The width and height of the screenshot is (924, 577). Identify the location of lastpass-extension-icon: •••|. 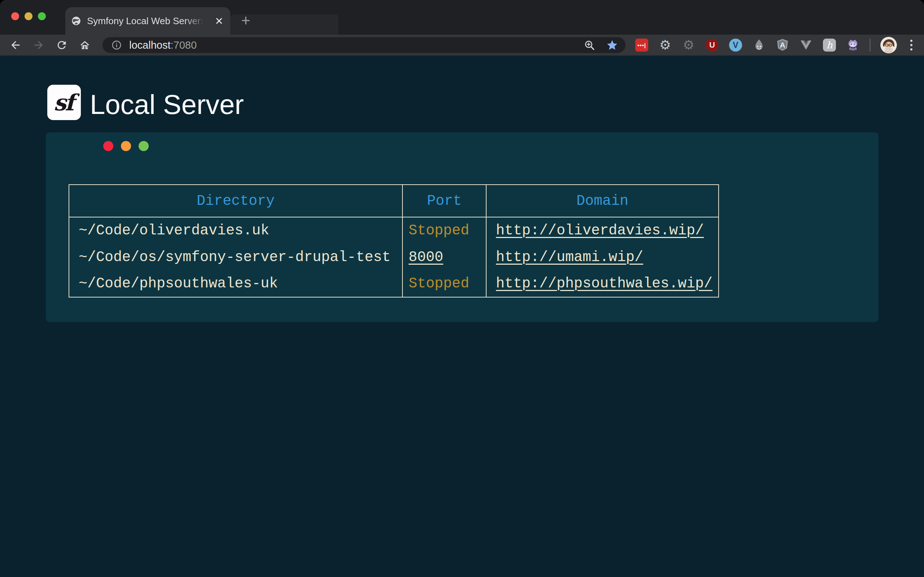
(642, 45).